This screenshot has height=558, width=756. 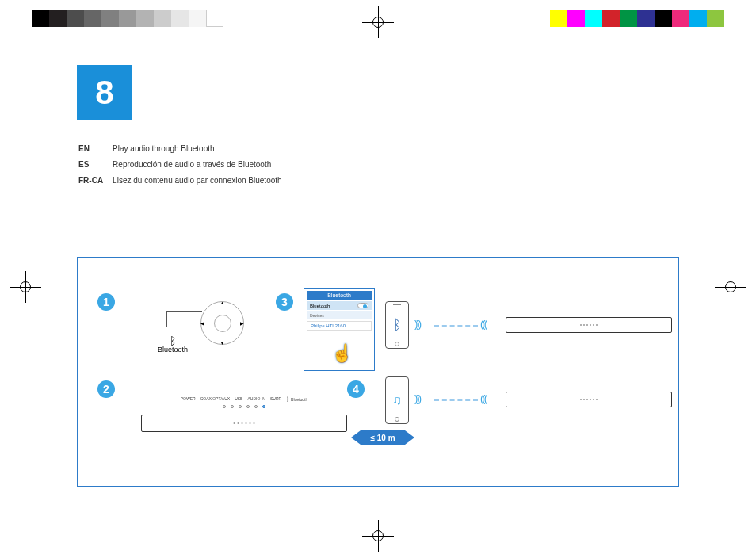 What do you see at coordinates (216, 399) in the screenshot?
I see `led-label: COAX/OPT/AUX` at bounding box center [216, 399].